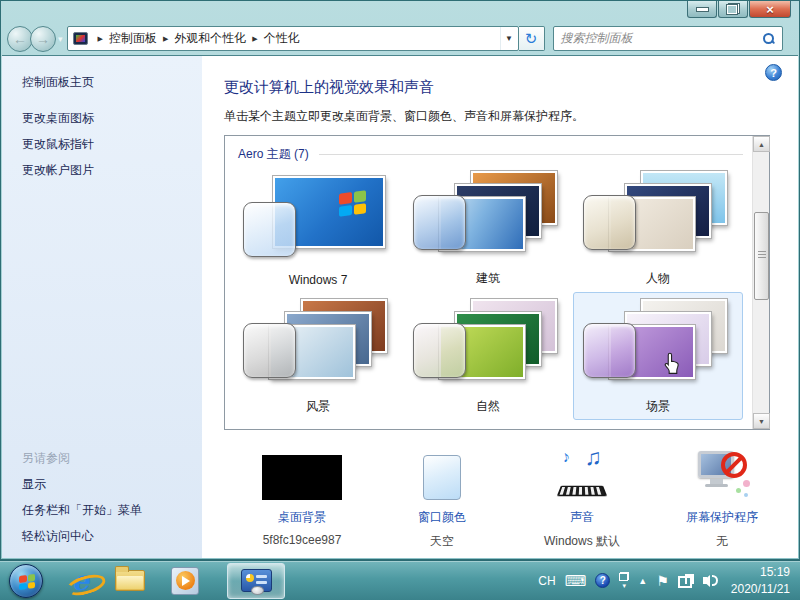 The image size is (800, 600). Describe the element at coordinates (774, 72) in the screenshot. I see `help-button: ?` at that location.